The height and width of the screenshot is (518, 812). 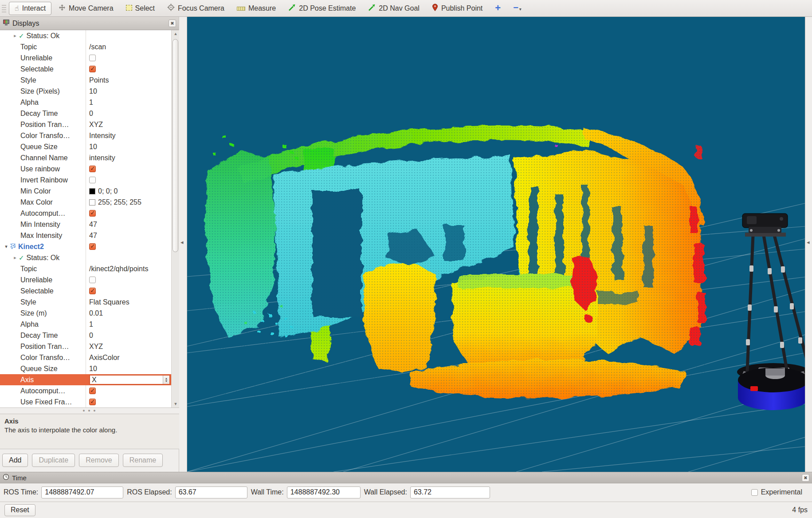 I want to click on prop-value-cell: intensity, so click(x=129, y=158).